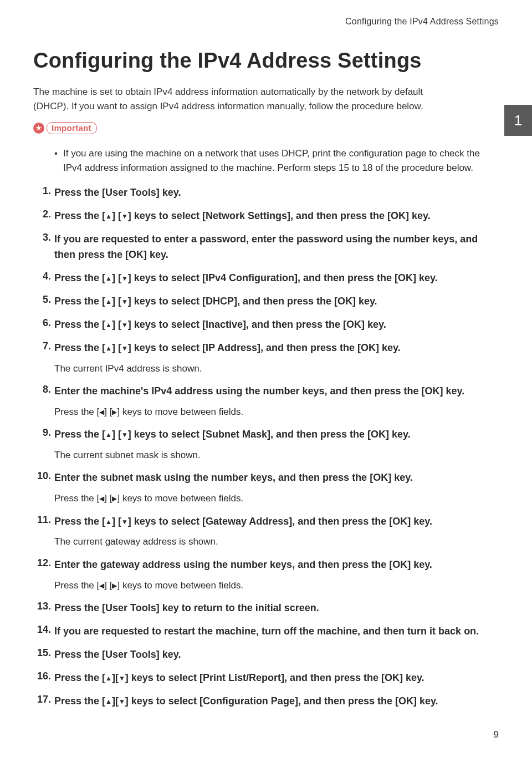 This screenshot has height=757, width=532. Describe the element at coordinates (266, 702) in the screenshot. I see `step-item: Press the [▲][▼] keys to select [Configu…` at that location.